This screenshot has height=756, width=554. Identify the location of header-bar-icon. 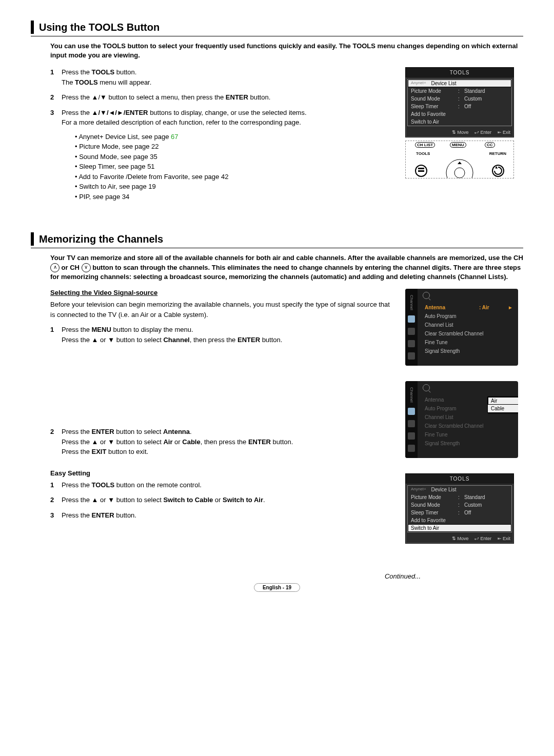
(32, 27).